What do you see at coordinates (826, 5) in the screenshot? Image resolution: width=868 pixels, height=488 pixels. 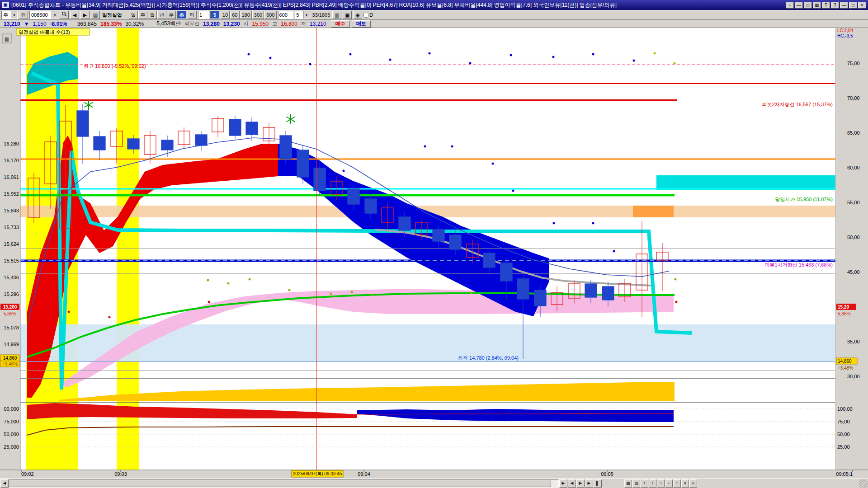 I see `window-controls: ▫—□▦T?—□×` at bounding box center [826, 5].